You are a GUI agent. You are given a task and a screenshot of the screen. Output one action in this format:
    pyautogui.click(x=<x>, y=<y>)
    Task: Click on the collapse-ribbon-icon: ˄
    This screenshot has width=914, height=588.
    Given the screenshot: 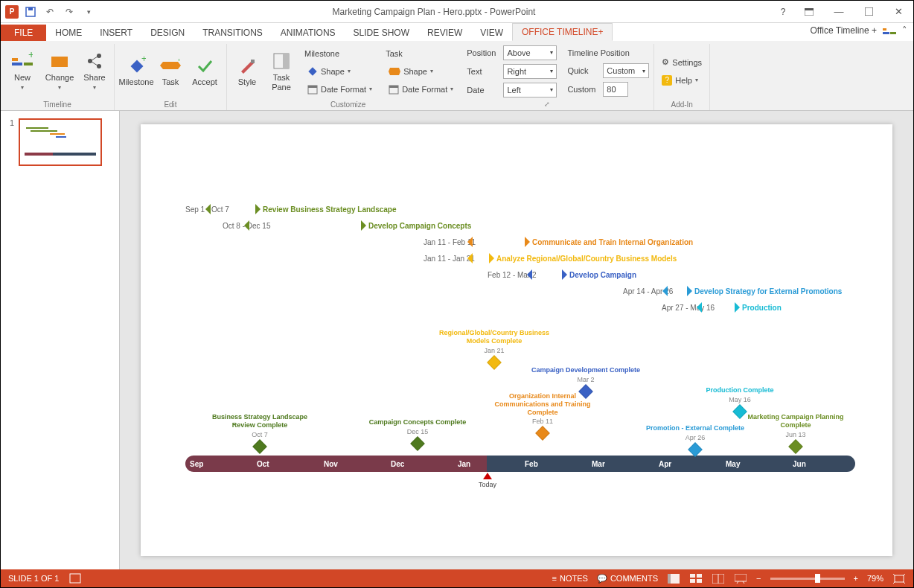 What is the action you would take?
    pyautogui.click(x=905, y=30)
    